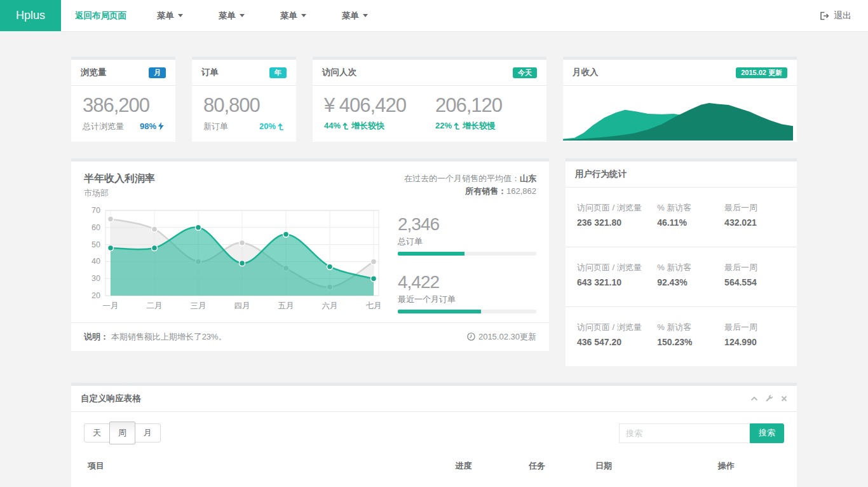  I want to click on chart-side-stats: 在过去的一个月销售的平均值：山东 所有销售：162,862 2,346 总订单 …, so click(467, 245).